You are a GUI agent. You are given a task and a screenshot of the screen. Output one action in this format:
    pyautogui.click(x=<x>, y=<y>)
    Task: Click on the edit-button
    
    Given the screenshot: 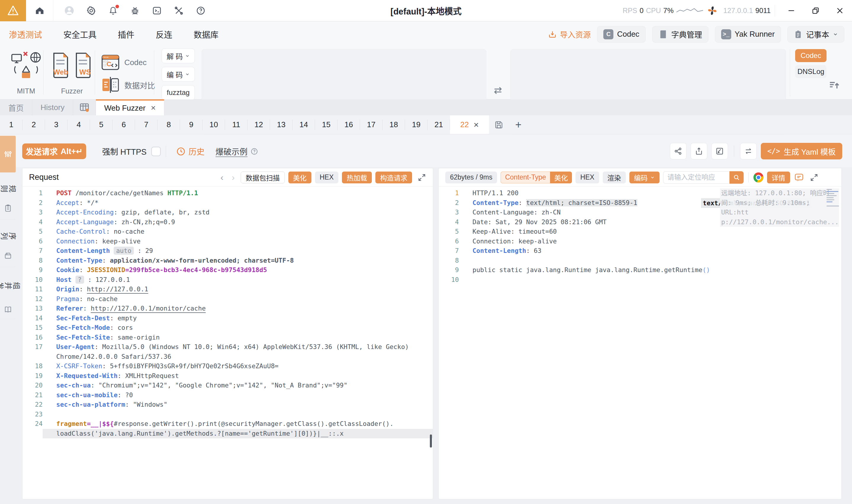 What is the action you would take?
    pyautogui.click(x=720, y=151)
    